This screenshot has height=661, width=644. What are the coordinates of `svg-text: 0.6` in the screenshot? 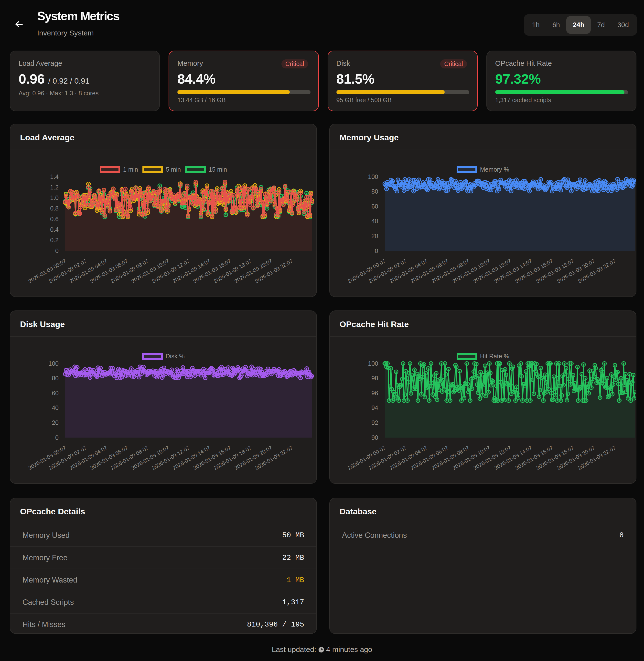 It's located at (54, 219).